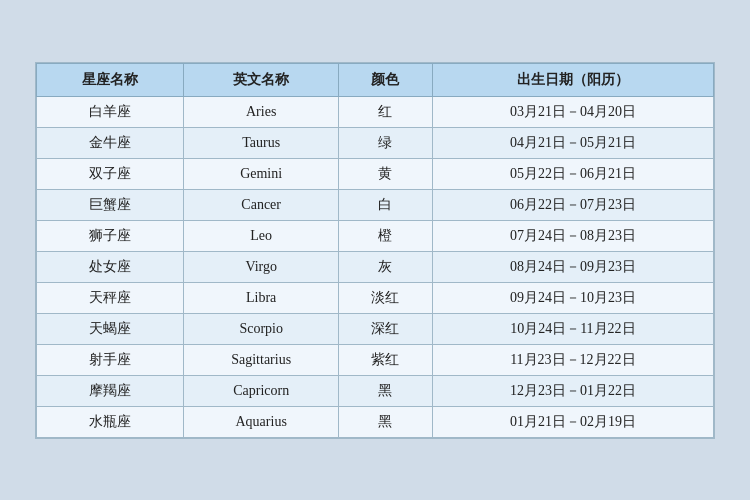 The image size is (750, 500). I want to click on cell-color: 紫红, so click(386, 360).